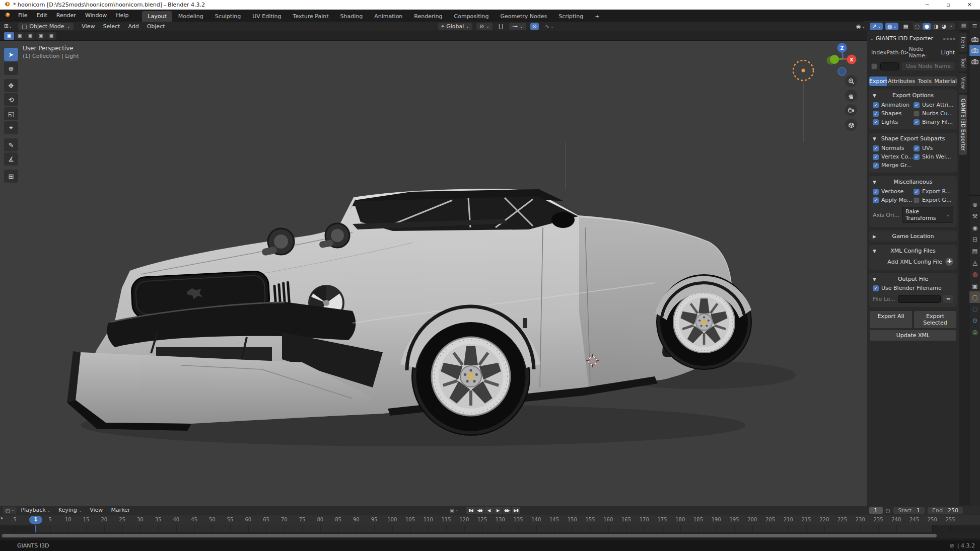  I want to click on shape-merge-gr--checkbox: ✓Merge Gr..., so click(892, 165).